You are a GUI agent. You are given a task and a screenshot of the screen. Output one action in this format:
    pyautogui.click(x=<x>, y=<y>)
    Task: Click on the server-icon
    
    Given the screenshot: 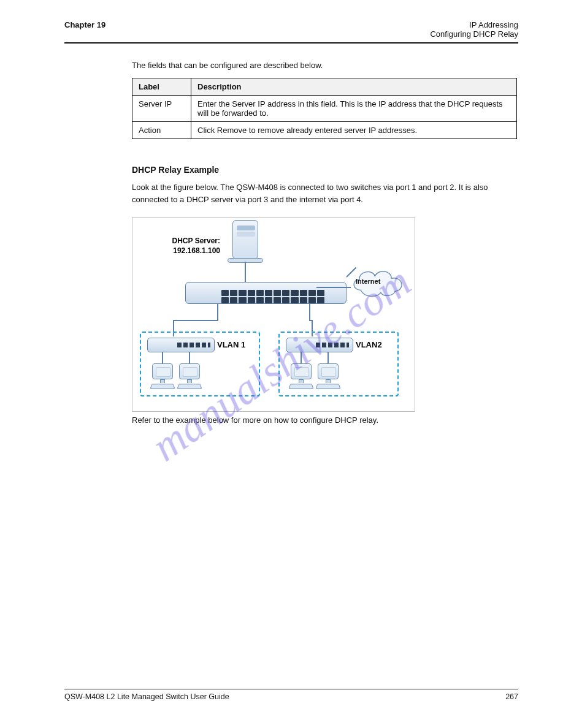 What is the action you would take?
    pyautogui.click(x=245, y=241)
    